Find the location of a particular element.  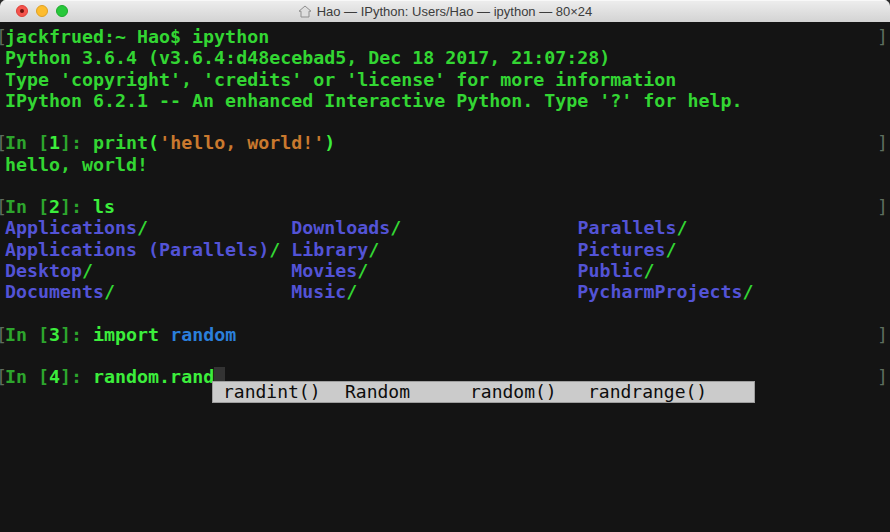

terminal-line: Documents/ Music/ PycharmProjects/ is located at coordinates (445, 292).